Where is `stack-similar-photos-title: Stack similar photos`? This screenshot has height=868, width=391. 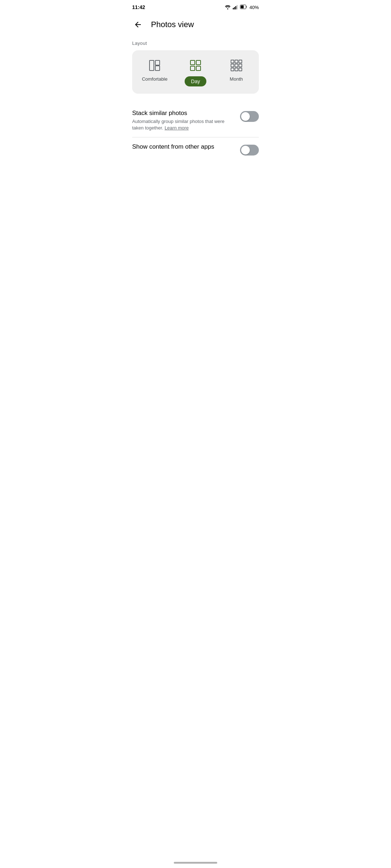 stack-similar-photos-title: Stack similar photos is located at coordinates (183, 113).